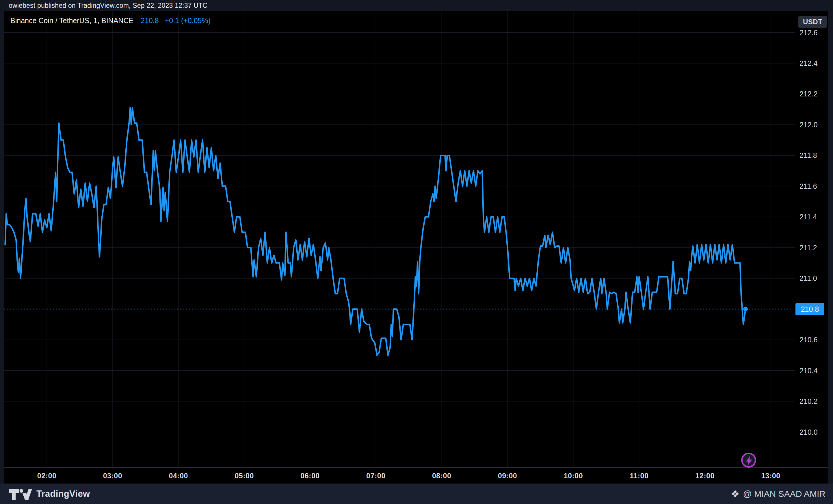 The image size is (833, 504). Describe the element at coordinates (111, 21) in the screenshot. I see `symbol-legend: Binance Coin / TetherUS, 1, BINANCE 210.…` at that location.